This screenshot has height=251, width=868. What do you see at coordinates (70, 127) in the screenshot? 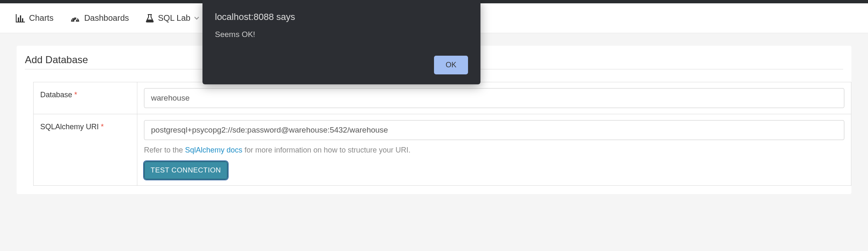
I see `uri-label: SQLAlchemy URI` at bounding box center [70, 127].